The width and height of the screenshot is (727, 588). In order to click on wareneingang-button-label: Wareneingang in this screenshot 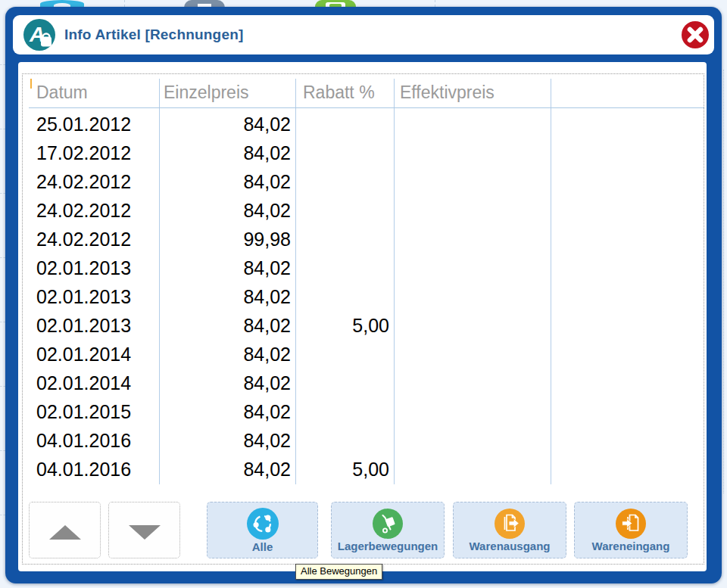, I will do `click(632, 546)`.